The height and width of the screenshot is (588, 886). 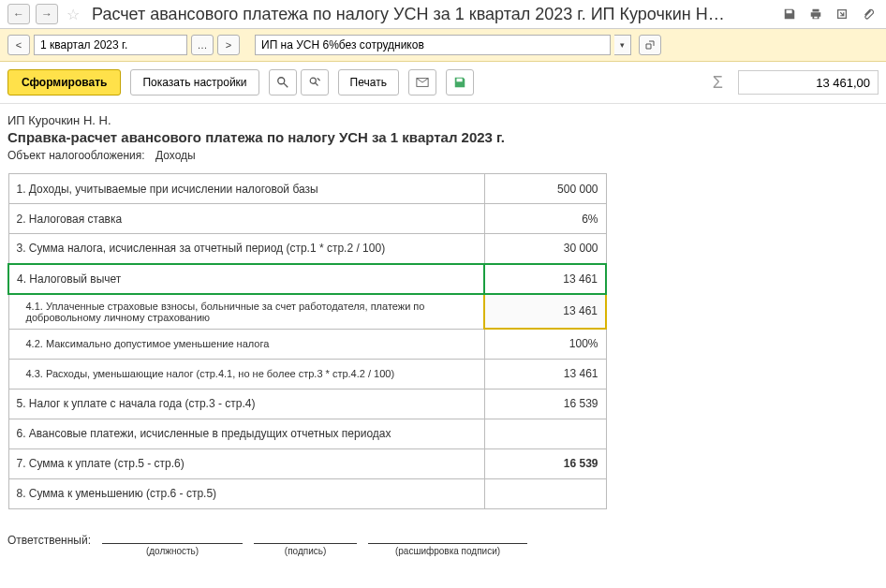 I want to click on period-bar: < … > ▾, so click(x=443, y=45).